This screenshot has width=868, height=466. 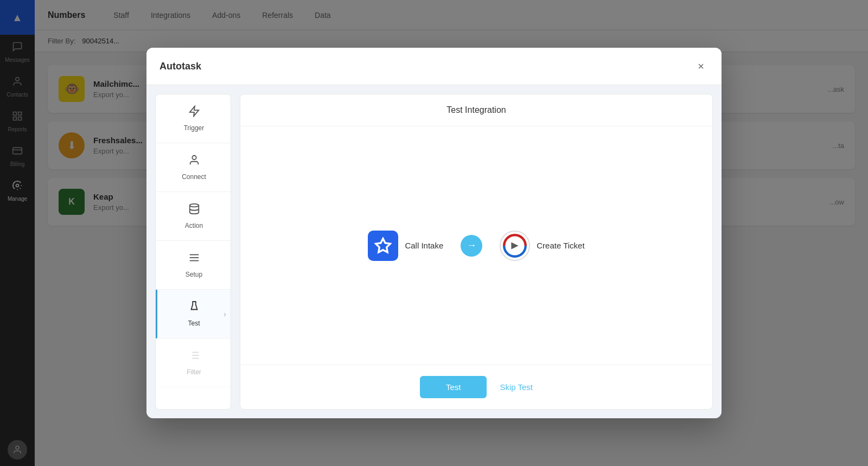 What do you see at coordinates (194, 162) in the screenshot?
I see `connect-icon` at bounding box center [194, 162].